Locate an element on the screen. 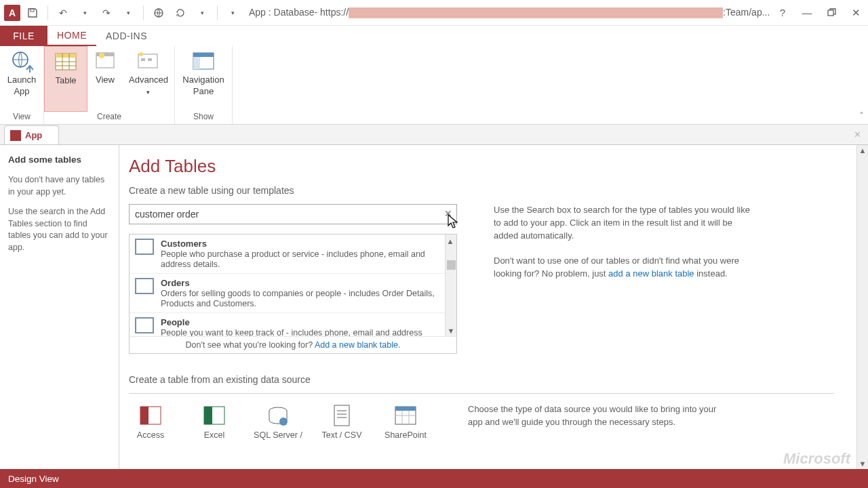 The width and height of the screenshot is (868, 488). results-footer: Don't see what you're looking for? Add a… is located at coordinates (293, 344).